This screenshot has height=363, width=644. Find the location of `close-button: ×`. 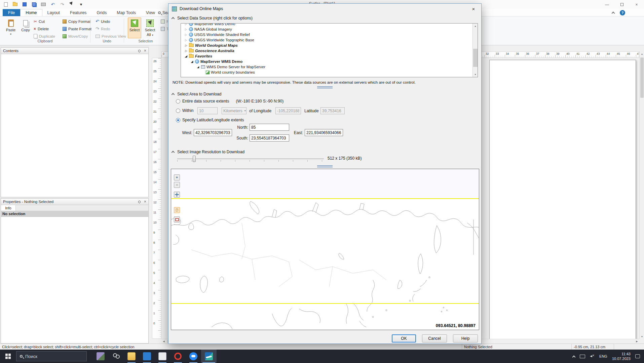

close-button: × is located at coordinates (637, 5).